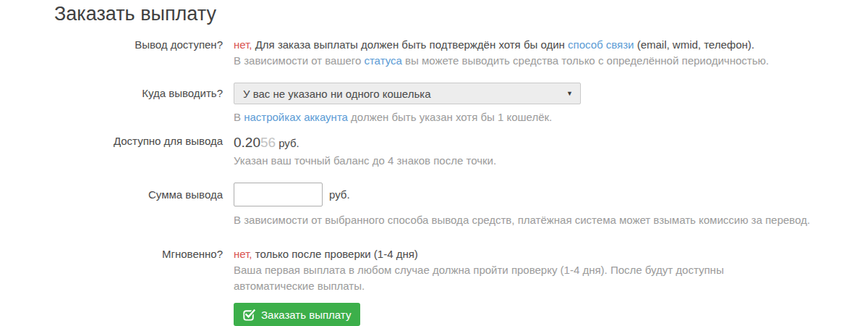 The image size is (868, 326). I want to click on help-text: В, so click(239, 117).